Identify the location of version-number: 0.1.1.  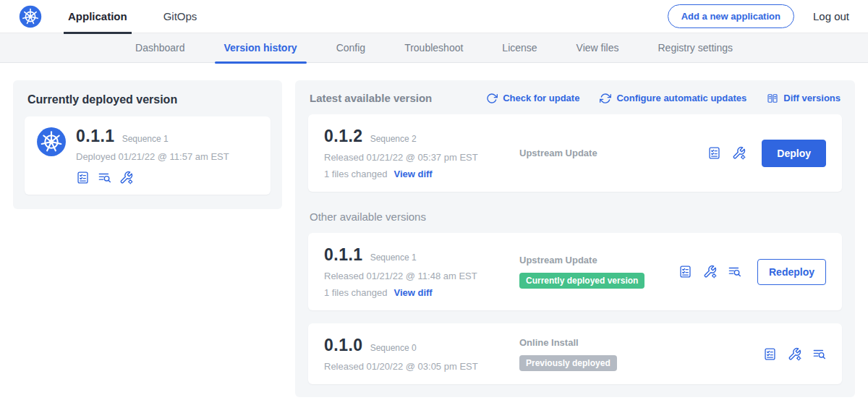
(344, 255).